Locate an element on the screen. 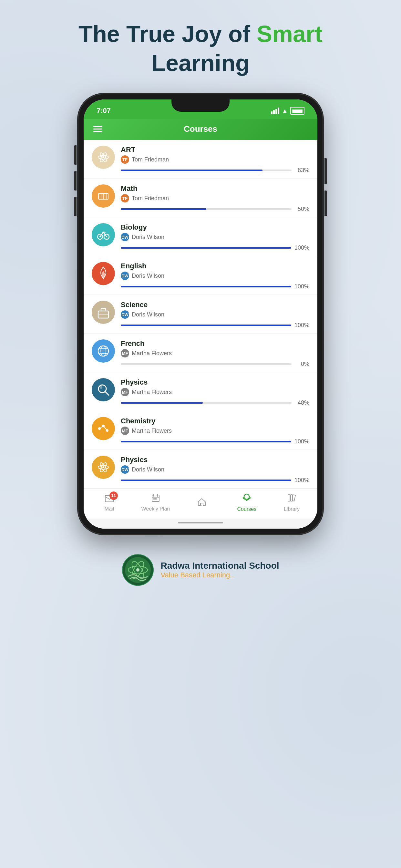 This screenshot has height=868, width=401. course-icon-science is located at coordinates (103, 312).